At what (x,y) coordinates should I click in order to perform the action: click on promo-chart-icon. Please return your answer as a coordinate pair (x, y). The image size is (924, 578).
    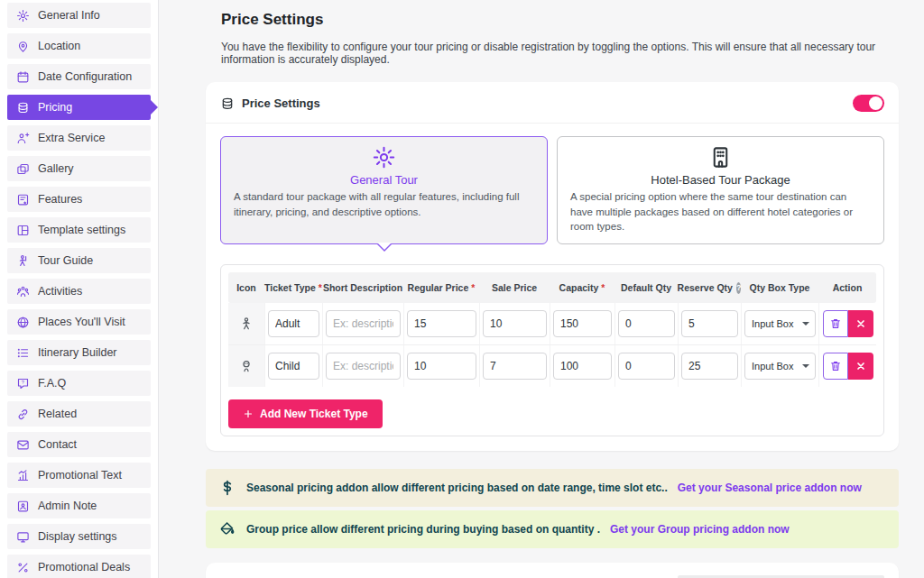
    Looking at the image, I should click on (23, 476).